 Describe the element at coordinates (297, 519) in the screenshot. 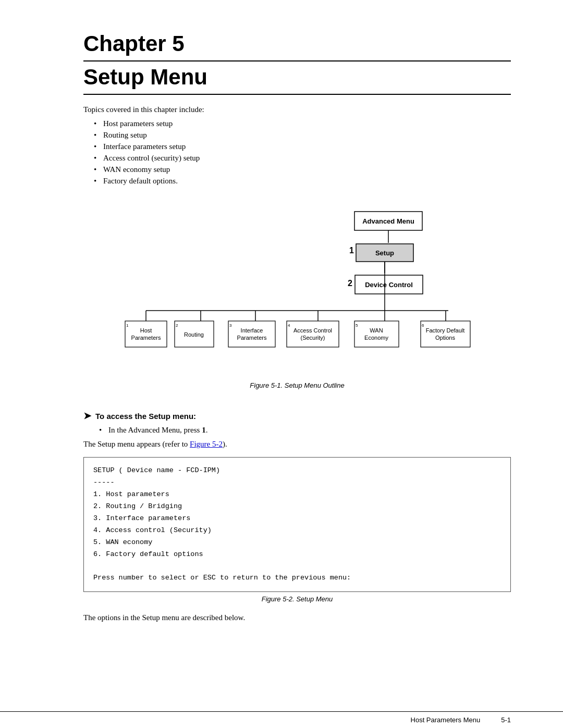

I see `terminal-line: 3. Interface parameters` at that location.